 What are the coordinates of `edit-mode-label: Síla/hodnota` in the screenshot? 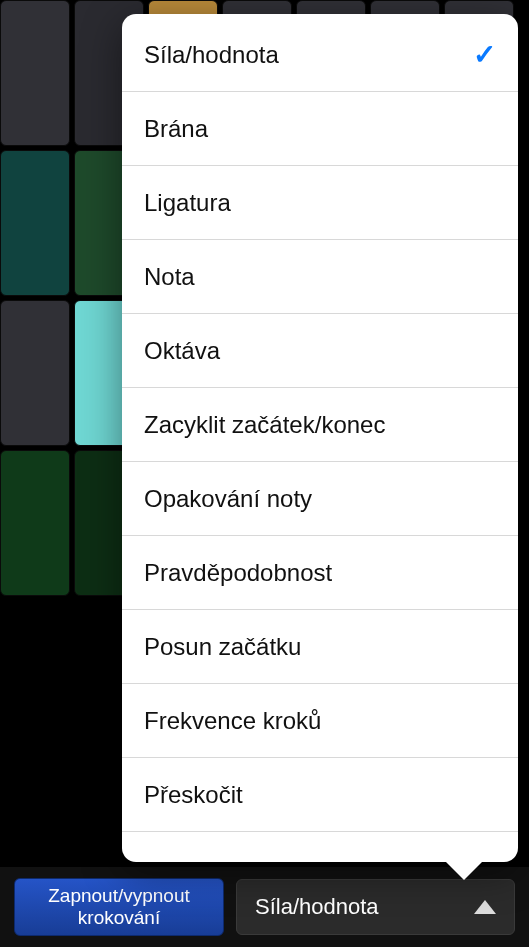 It's located at (317, 907).